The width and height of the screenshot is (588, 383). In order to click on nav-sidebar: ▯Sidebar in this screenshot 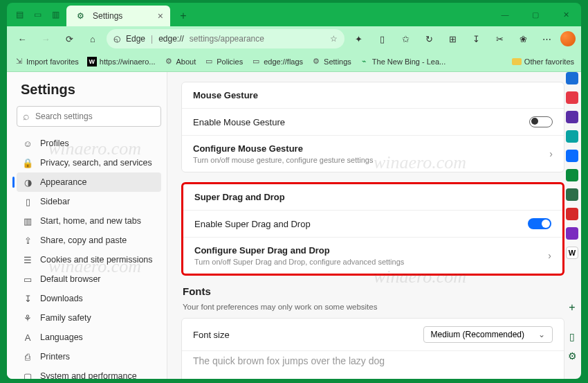, I will do `click(89, 202)`.